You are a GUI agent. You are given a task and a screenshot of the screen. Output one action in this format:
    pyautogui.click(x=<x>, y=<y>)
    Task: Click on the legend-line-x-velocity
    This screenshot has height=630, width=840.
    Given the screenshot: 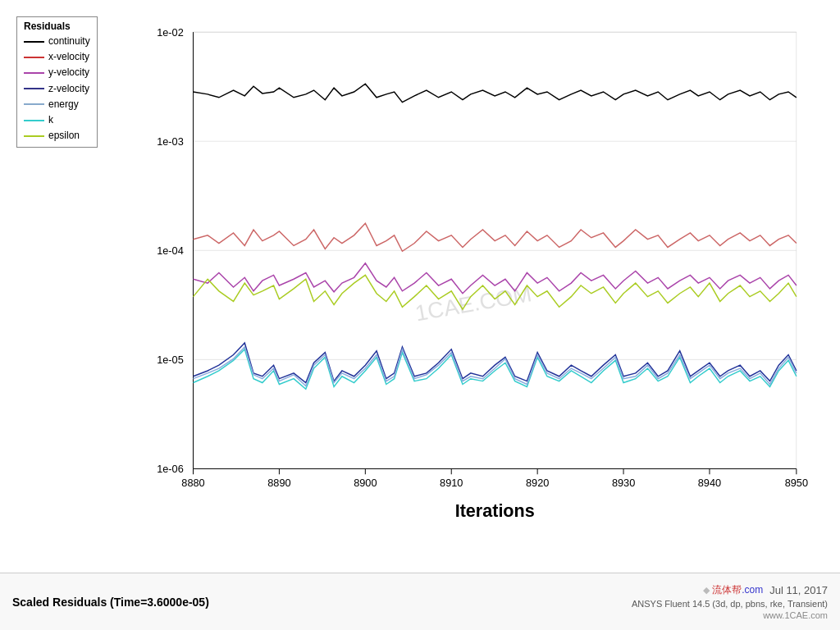 What is the action you would take?
    pyautogui.click(x=34, y=57)
    